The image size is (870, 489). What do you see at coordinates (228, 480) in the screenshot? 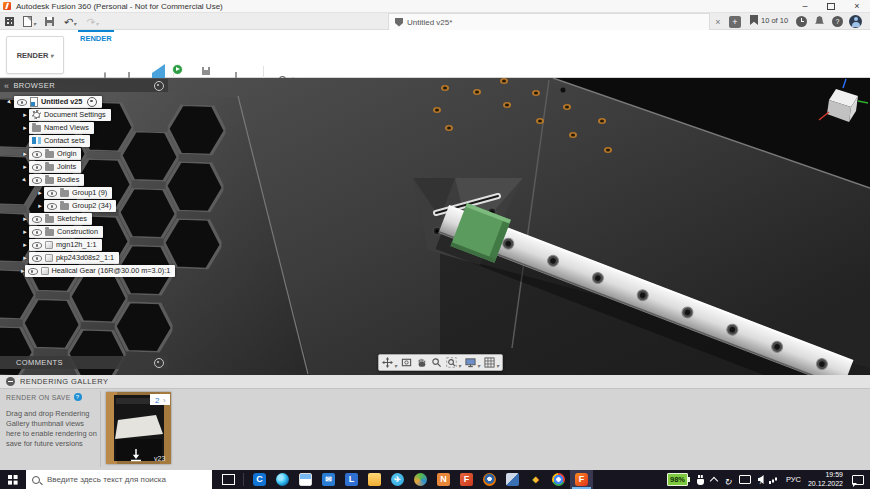
I see `task-view-icon` at bounding box center [228, 480].